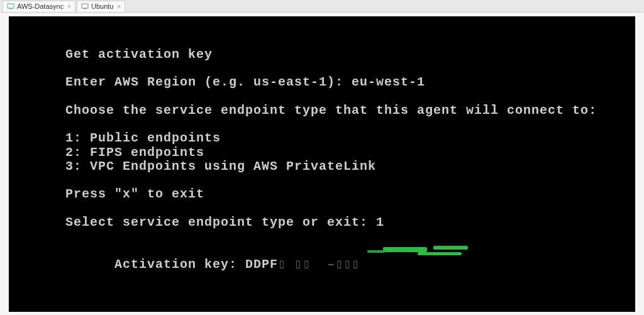 This screenshot has width=644, height=315. Describe the element at coordinates (322, 6) in the screenshot. I see `tab-bar: AWS-Datasync × Ubuntu ×` at that location.